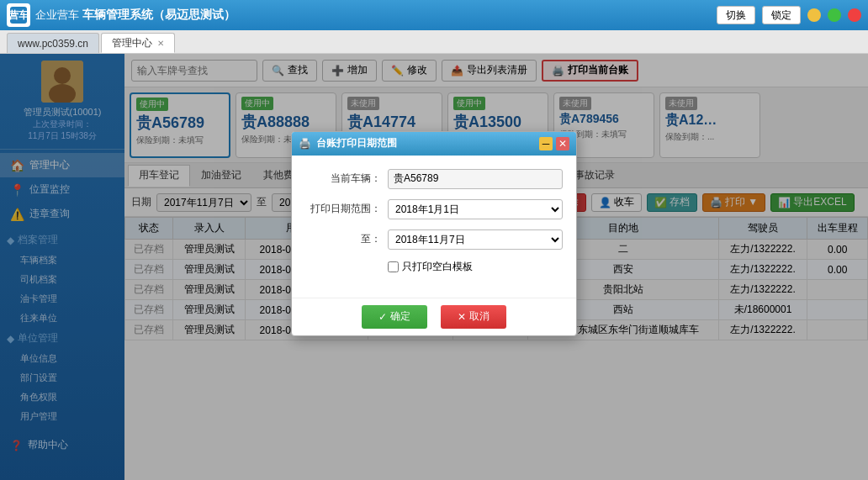 The image size is (868, 480). Describe the element at coordinates (781, 15) in the screenshot. I see `lock-btn: 锁定` at that location.